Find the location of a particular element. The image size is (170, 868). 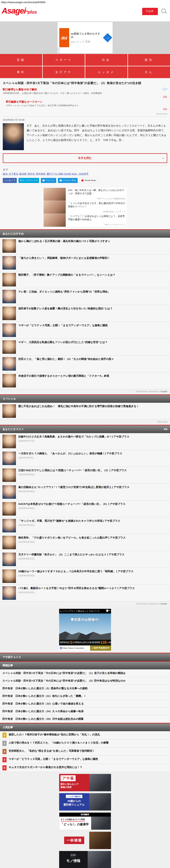

tag-link: 政治 is located at coordinates (6, 174).